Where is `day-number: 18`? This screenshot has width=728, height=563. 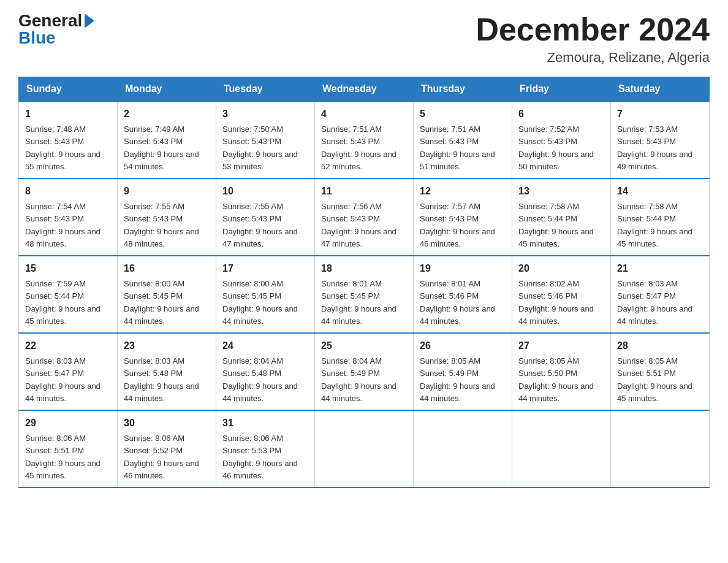
day-number: 18 is located at coordinates (364, 269).